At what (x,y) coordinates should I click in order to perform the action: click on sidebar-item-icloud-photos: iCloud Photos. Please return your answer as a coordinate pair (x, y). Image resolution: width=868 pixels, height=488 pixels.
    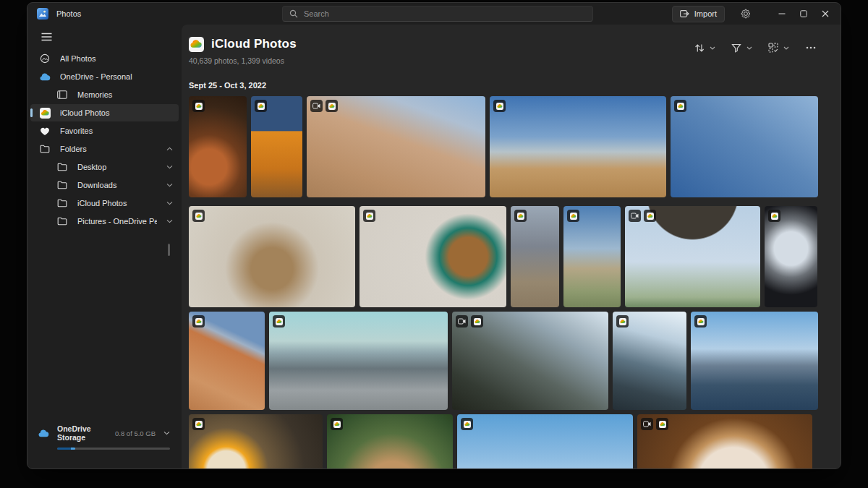
    Looking at the image, I should click on (104, 113).